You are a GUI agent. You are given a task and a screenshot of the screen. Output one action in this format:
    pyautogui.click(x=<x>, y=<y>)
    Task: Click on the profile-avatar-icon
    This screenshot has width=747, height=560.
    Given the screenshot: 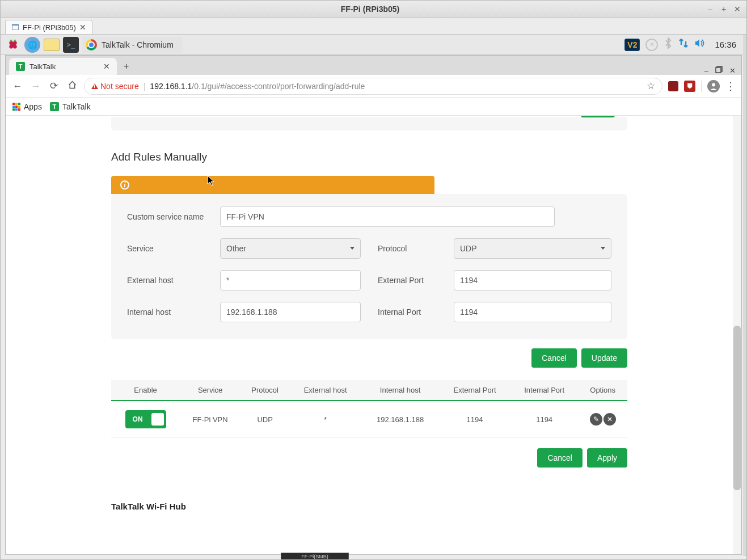 What is the action you would take?
    pyautogui.click(x=714, y=86)
    